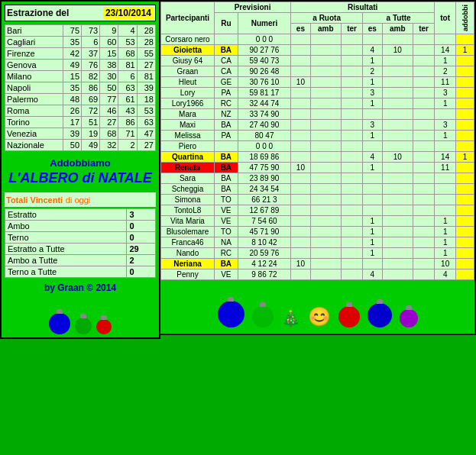 The image size is (476, 455). What do you see at coordinates (301, 264) in the screenshot?
I see `participant-es1: 10` at bounding box center [301, 264].